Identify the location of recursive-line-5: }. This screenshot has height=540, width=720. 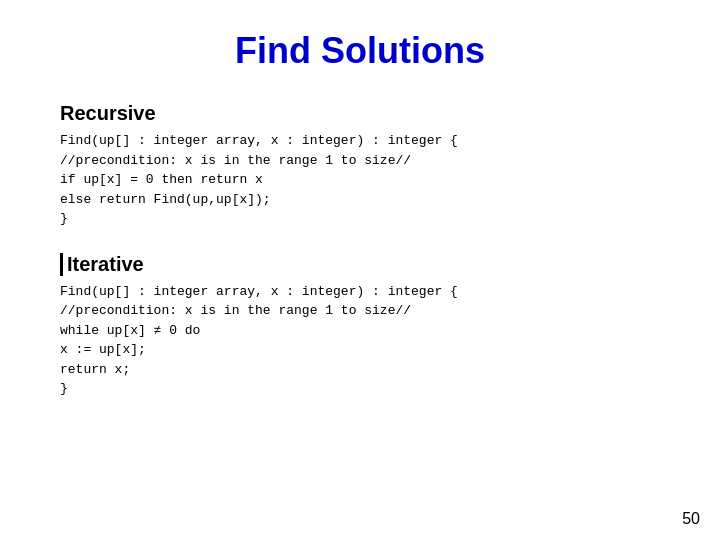
(64, 218).